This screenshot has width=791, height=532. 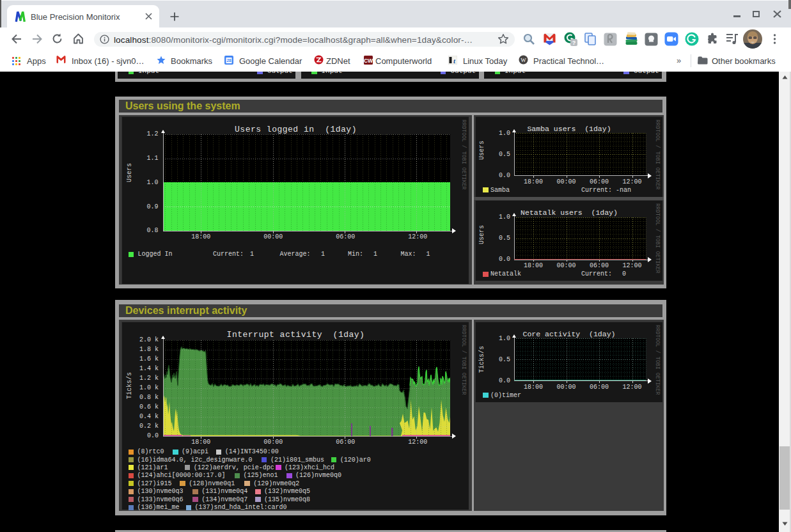 What do you see at coordinates (523, 60) in the screenshot?
I see `svg-text: W` at bounding box center [523, 60].